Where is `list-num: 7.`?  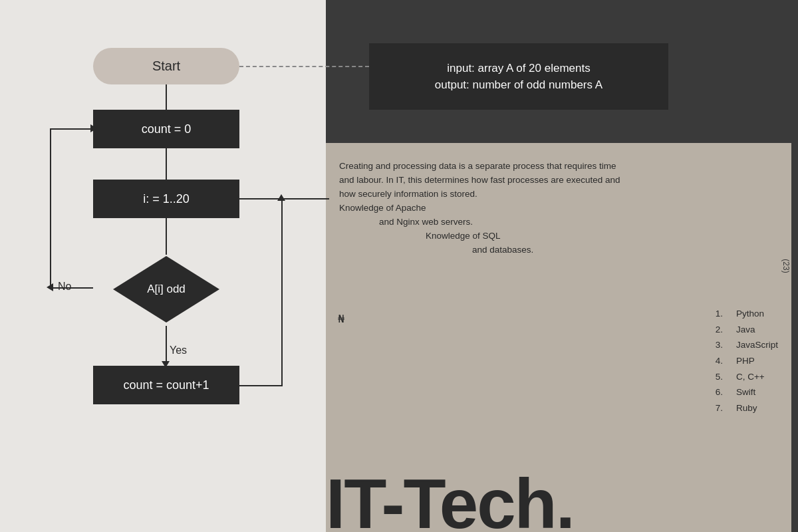
list-num: 7. is located at coordinates (714, 408).